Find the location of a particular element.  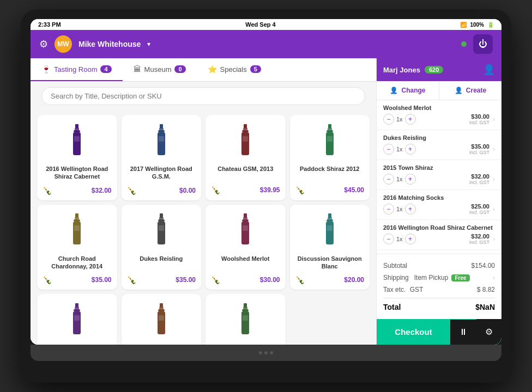

product-card: Paddock Shiraz 2012 🍾 $45.00 is located at coordinates (330, 158).